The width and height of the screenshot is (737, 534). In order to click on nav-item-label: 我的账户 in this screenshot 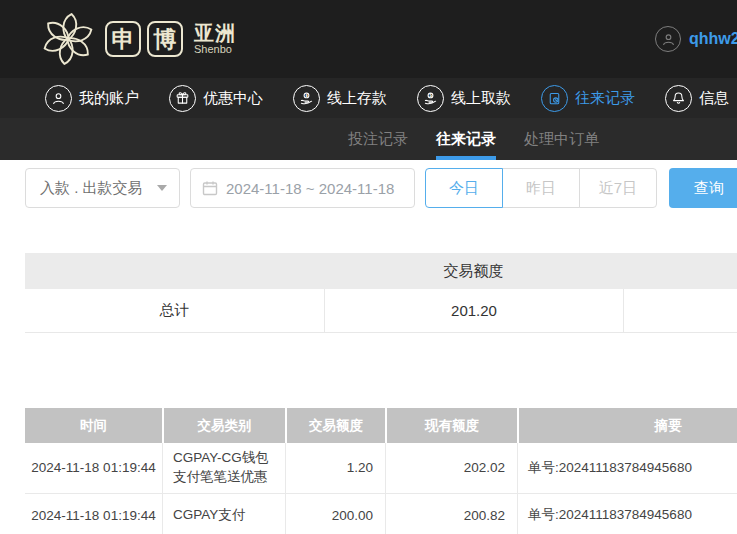, I will do `click(109, 98)`.